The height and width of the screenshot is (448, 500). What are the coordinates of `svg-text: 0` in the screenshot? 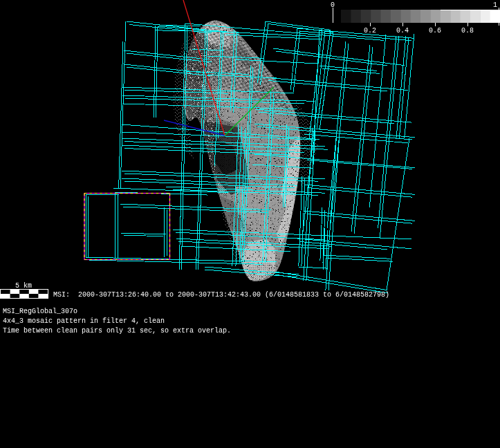 It's located at (333, 6).